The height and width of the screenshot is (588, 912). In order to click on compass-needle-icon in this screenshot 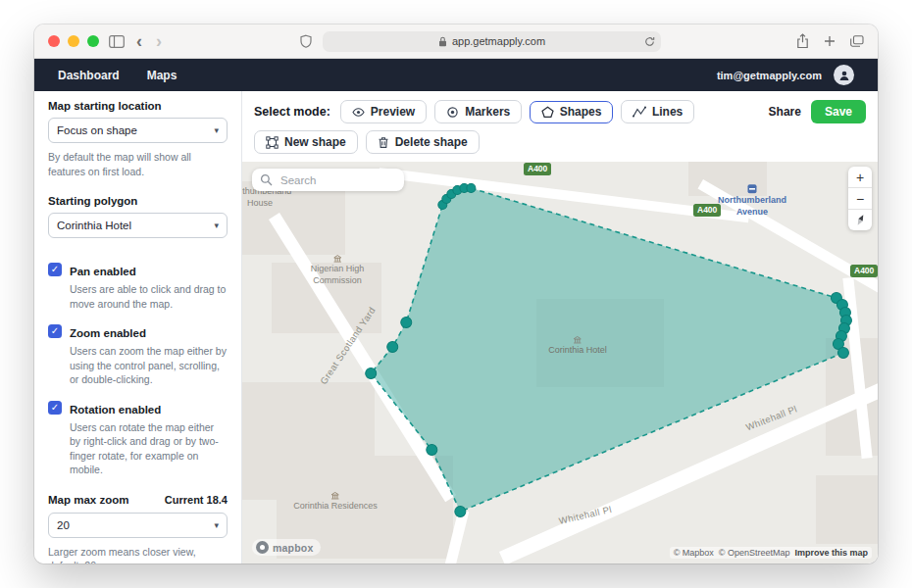, I will do `click(861, 220)`.